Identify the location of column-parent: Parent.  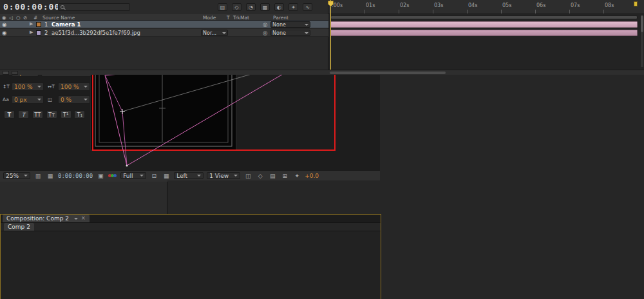
(281, 18).